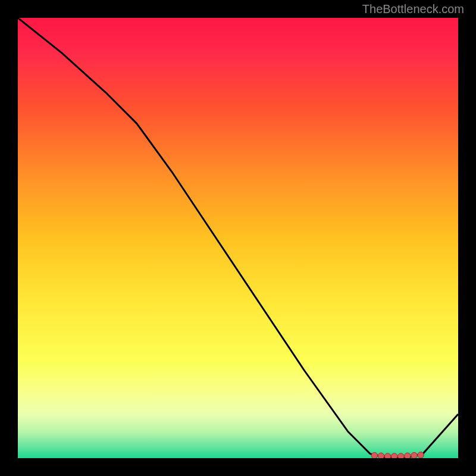 This screenshot has height=476, width=476. Describe the element at coordinates (413, 10) in the screenshot. I see `watermark-text: TheBottleneck.com` at that location.